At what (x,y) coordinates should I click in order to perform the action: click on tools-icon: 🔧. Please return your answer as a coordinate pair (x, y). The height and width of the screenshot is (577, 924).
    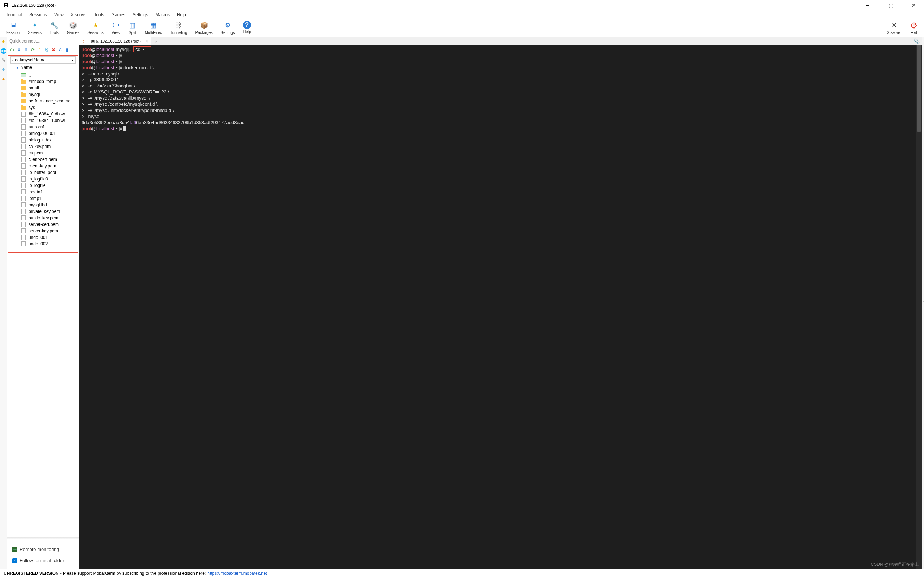
    Looking at the image, I should click on (54, 25).